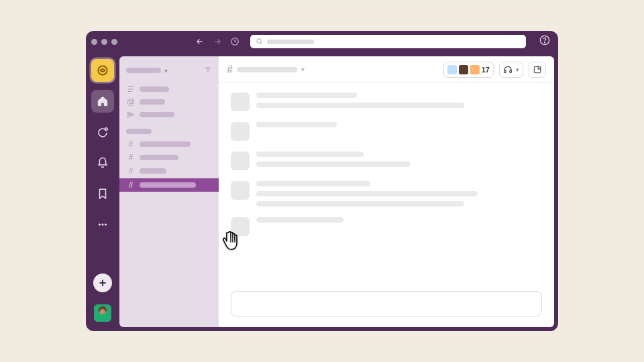  What do you see at coordinates (103, 132) in the screenshot?
I see `dm-icon` at bounding box center [103, 132].